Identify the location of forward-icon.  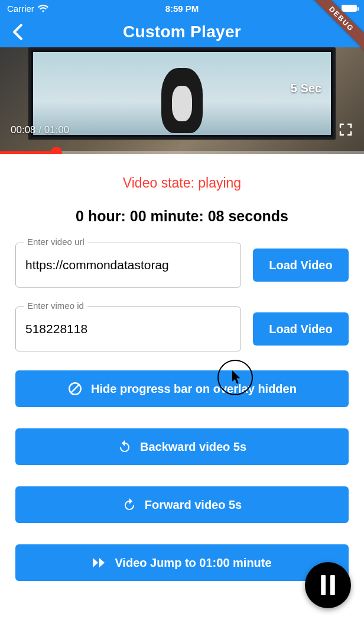
(129, 505).